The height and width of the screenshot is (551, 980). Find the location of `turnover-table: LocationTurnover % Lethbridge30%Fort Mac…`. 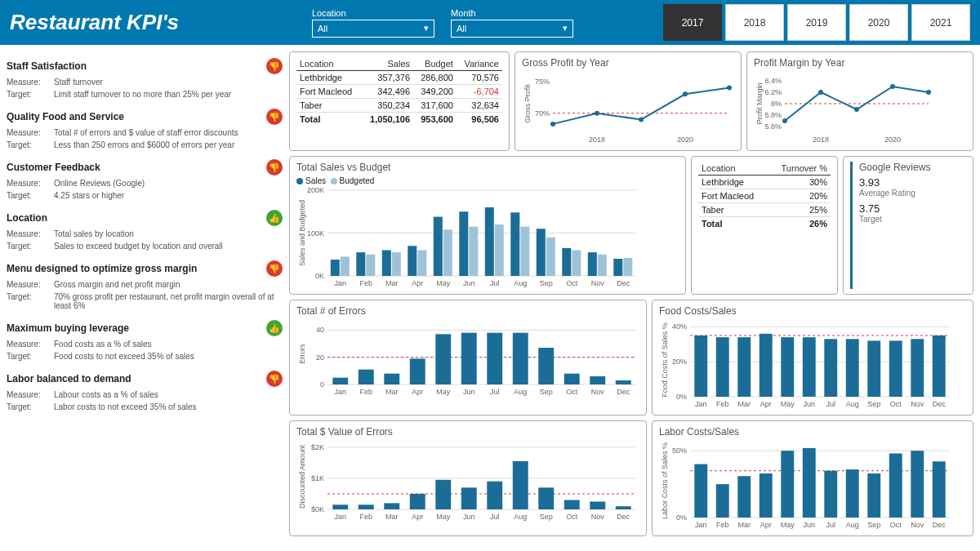

turnover-table: LocationTurnover % Lethbridge30%Fort Mac… is located at coordinates (764, 196).